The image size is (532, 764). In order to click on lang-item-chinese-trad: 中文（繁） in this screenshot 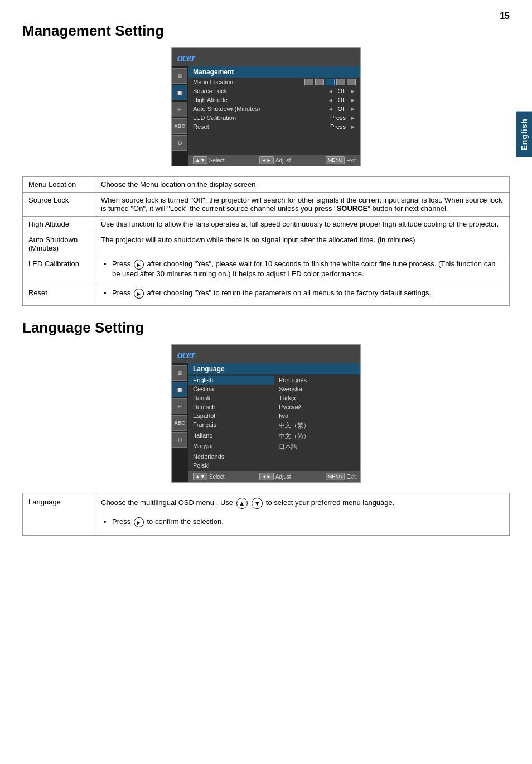, I will do `click(317, 425)`.